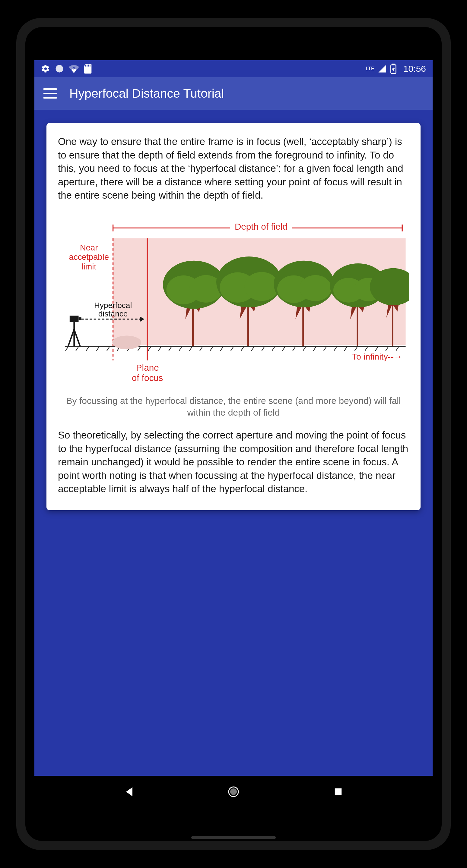  I want to click on phone-speaker-bottom, so click(233, 838).